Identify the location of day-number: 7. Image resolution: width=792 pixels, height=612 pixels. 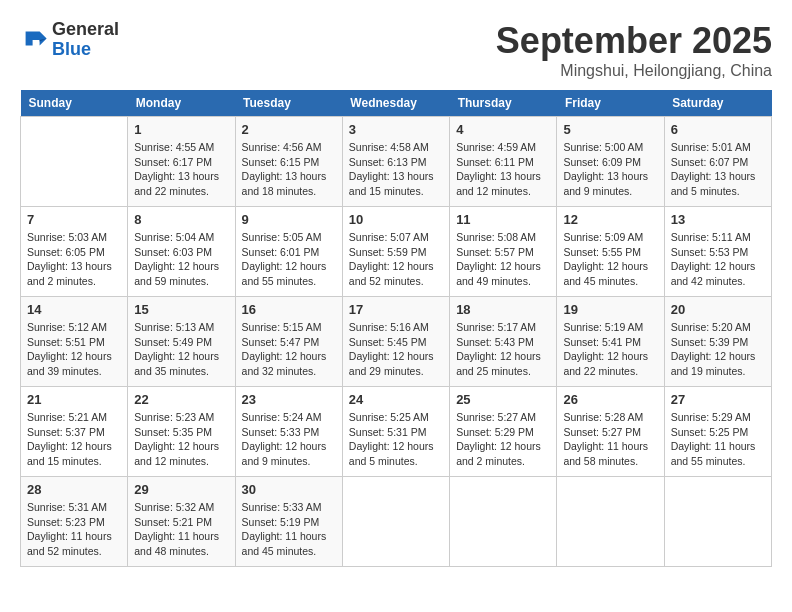
(74, 220).